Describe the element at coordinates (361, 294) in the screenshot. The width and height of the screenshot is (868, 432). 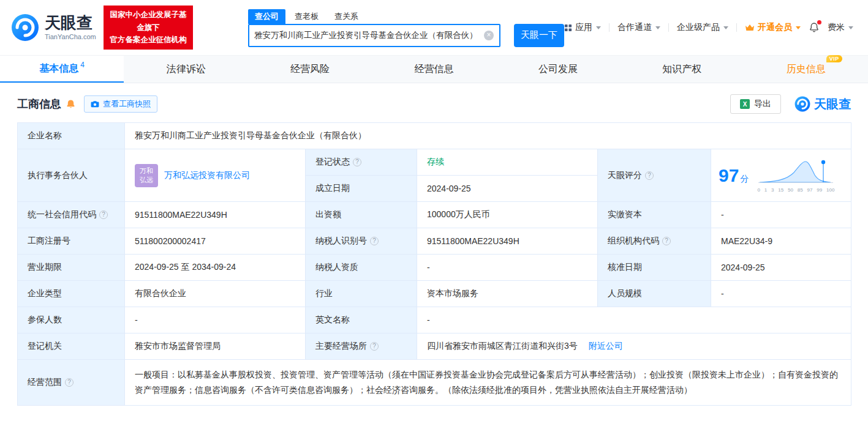
I see `label-industry: 行业` at that location.